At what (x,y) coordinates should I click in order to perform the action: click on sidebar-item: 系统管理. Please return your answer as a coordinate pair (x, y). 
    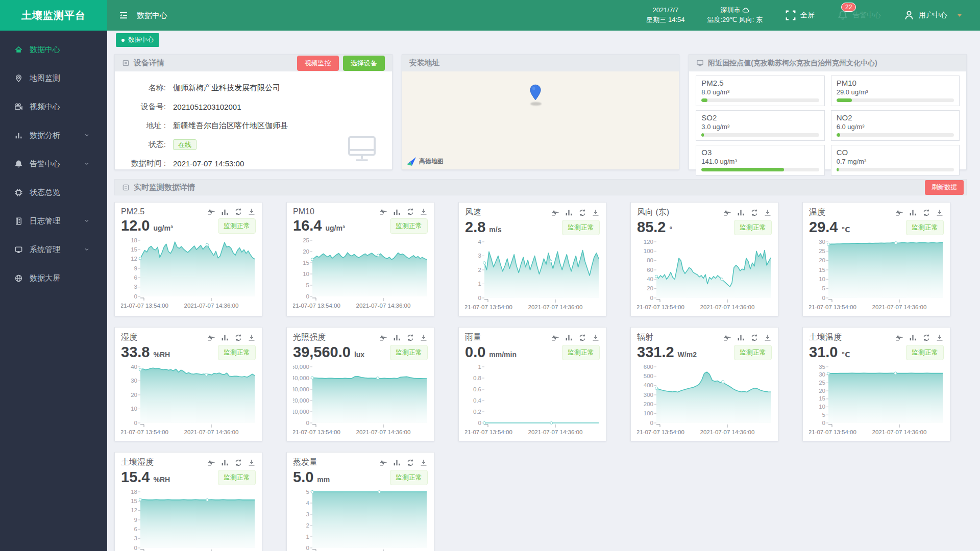
    Looking at the image, I should click on (54, 249).